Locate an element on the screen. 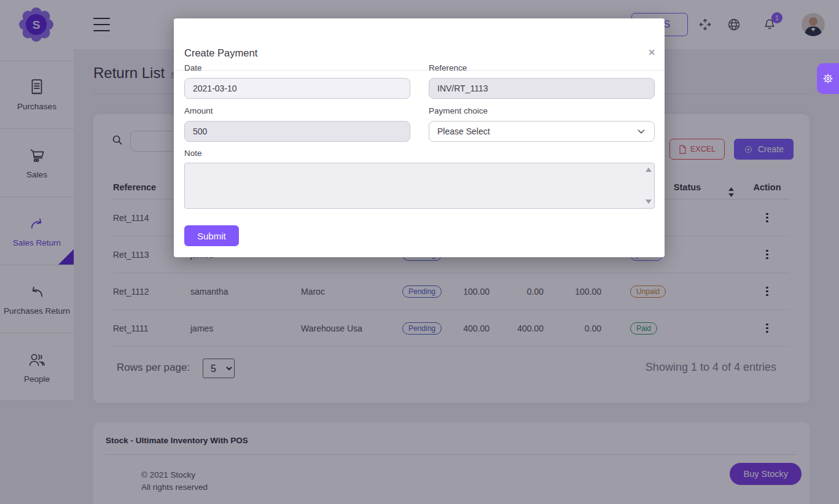 This screenshot has height=504, width=839. amount-label: Amount is located at coordinates (199, 110).